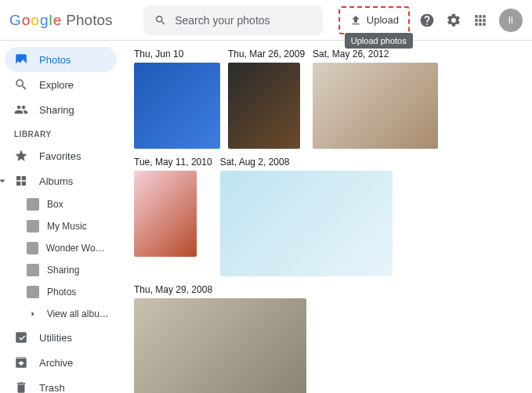 This screenshot has width=532, height=393. What do you see at coordinates (61, 110) in the screenshot?
I see `nav-sharing: Sharing` at bounding box center [61, 110].